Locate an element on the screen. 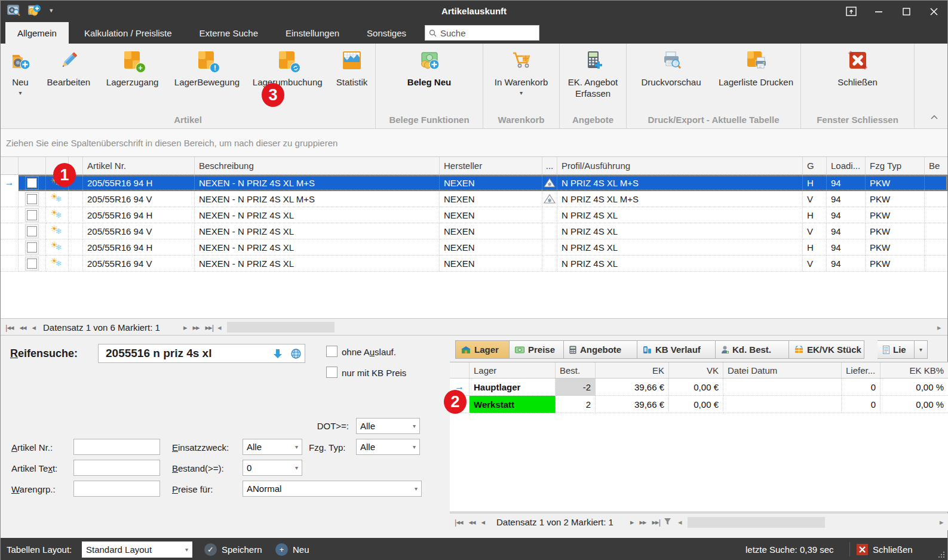 Image resolution: width=948 pixels, height=560 pixels. warenkorb-dropdown-caret-icon: ▾ is located at coordinates (521, 93).